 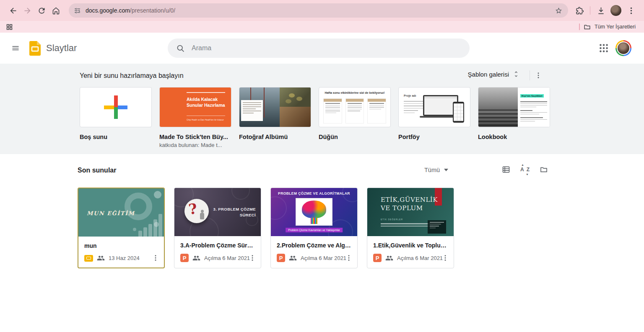 I want to click on main-menu-hamburger-icon, so click(x=16, y=48).